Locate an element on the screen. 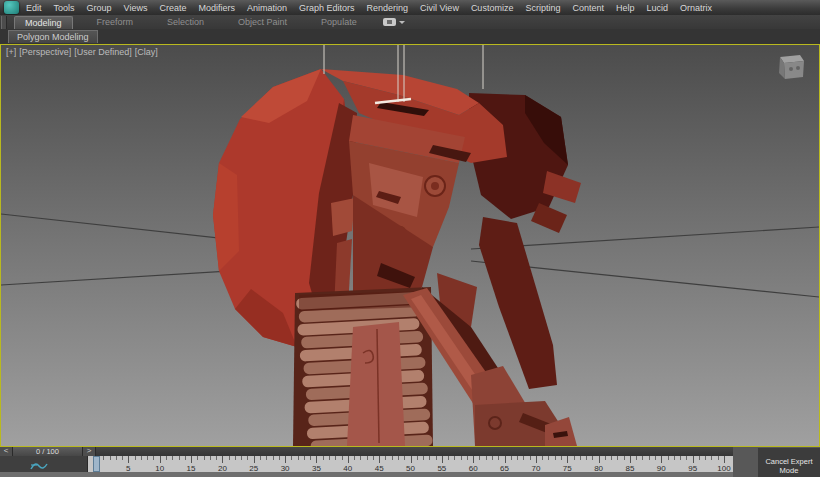  chevron-down-icon is located at coordinates (402, 22).